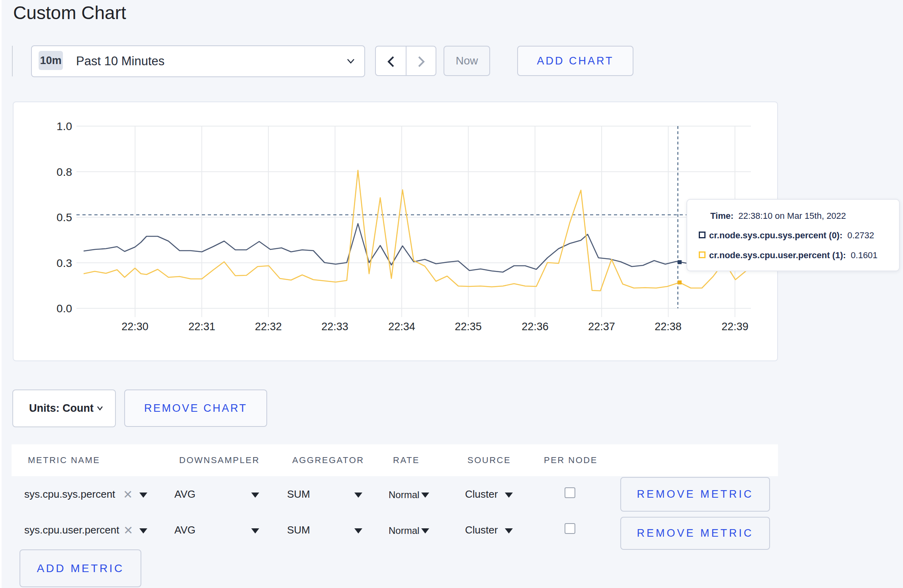 The width and height of the screenshot is (903, 588). Describe the element at coordinates (64, 263) in the screenshot. I see `svg-text: 0.3` at that location.